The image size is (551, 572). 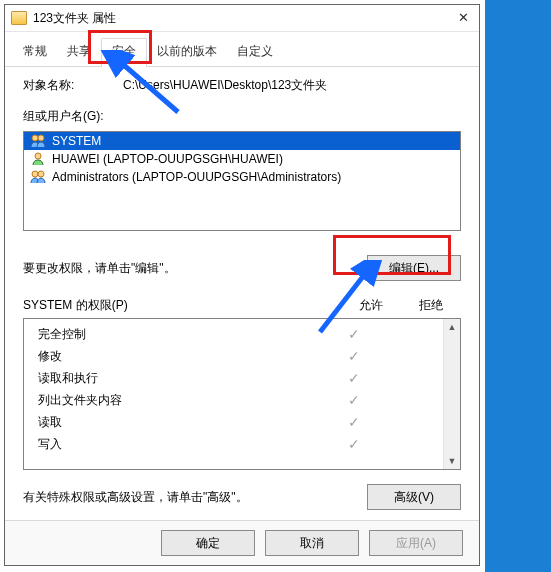 I want to click on groups-listbox: SYSTEM HUAWEI (LAPTOP-OUUPGSGH\HUAWEI) A…, so click(x=242, y=181).